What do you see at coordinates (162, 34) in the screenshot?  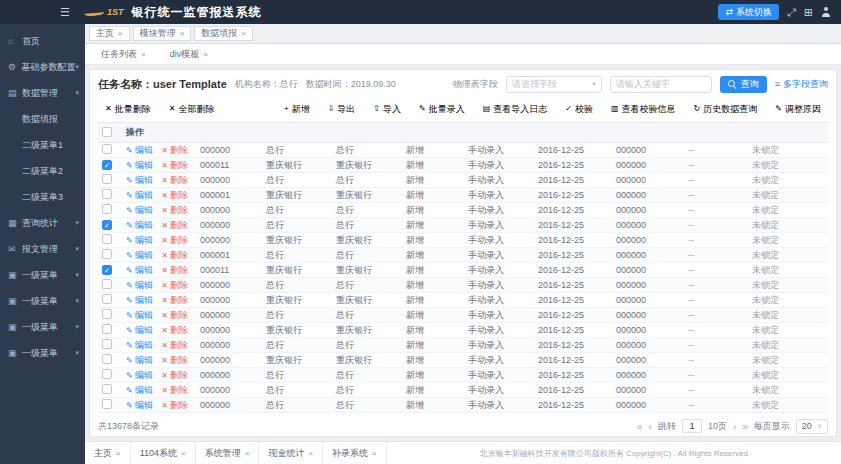 I see `page-tab: 模块管理 ×` at bounding box center [162, 34].